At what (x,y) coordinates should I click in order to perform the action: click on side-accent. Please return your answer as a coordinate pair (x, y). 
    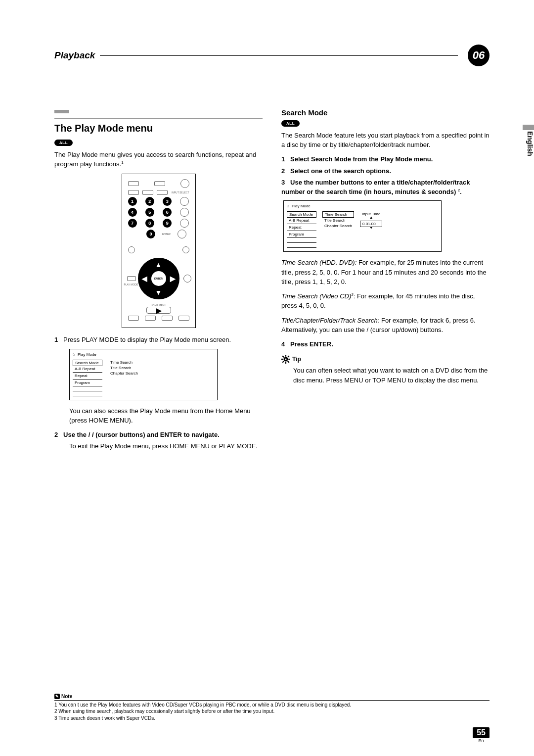
    Looking at the image, I should click on (528, 128).